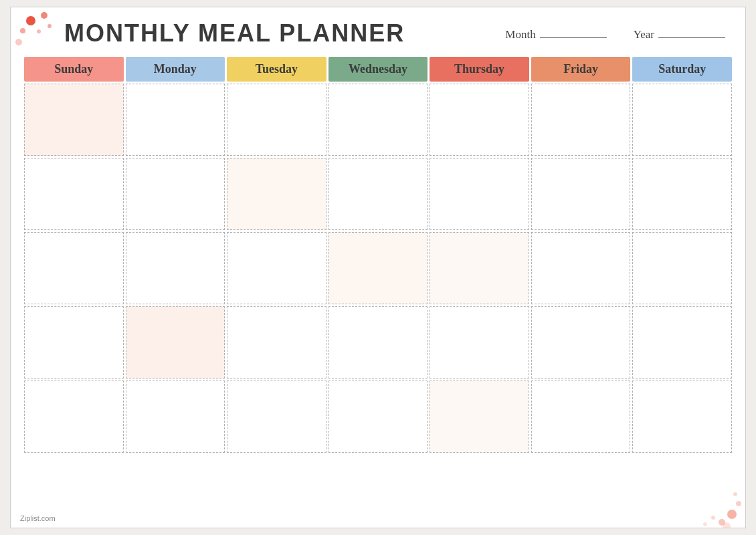 This screenshot has width=756, height=535. Describe the element at coordinates (175, 70) in the screenshot. I see `day-header-monday: Monday` at that location.